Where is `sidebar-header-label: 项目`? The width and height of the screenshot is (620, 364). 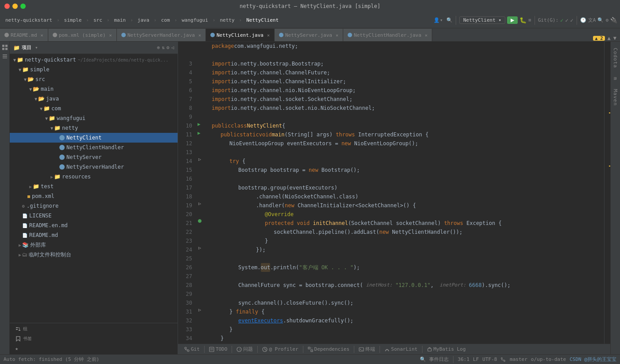
sidebar-header-label: 项目 is located at coordinates (27, 48).